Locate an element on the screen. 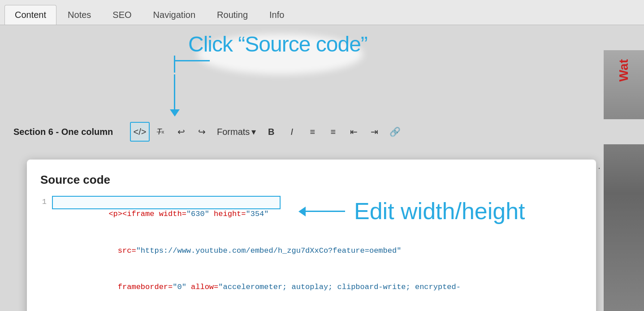 This screenshot has width=644, height=311. link-icon: 🔗 is located at coordinates (395, 132).